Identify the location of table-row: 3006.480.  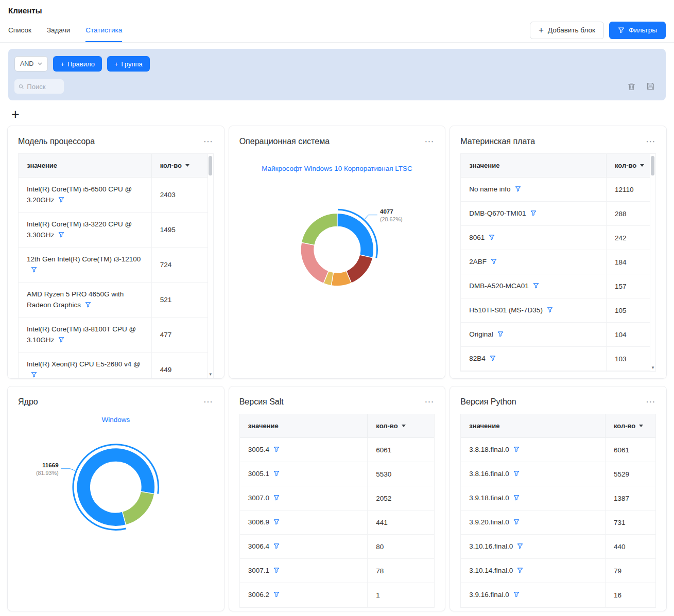
(337, 547).